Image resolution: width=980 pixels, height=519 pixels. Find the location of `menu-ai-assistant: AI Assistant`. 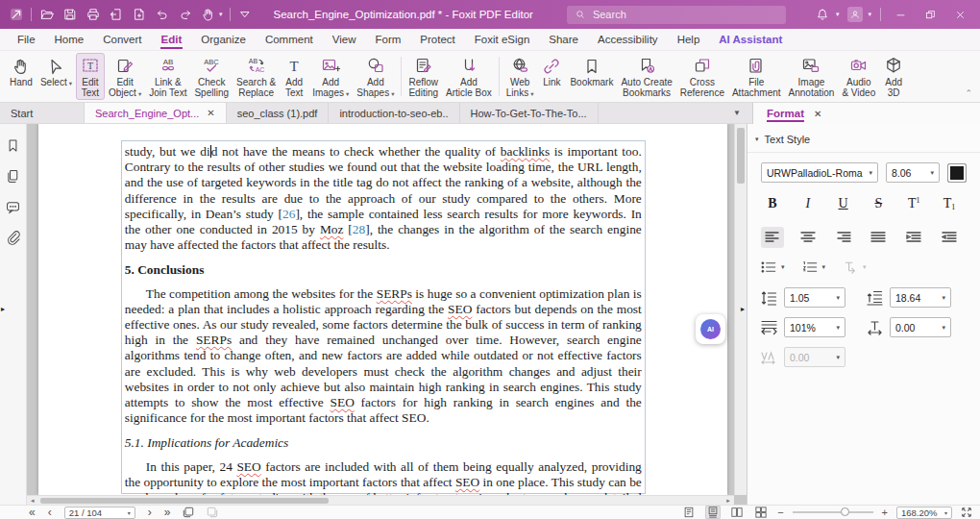

menu-ai-assistant: AI Assistant is located at coordinates (750, 39).